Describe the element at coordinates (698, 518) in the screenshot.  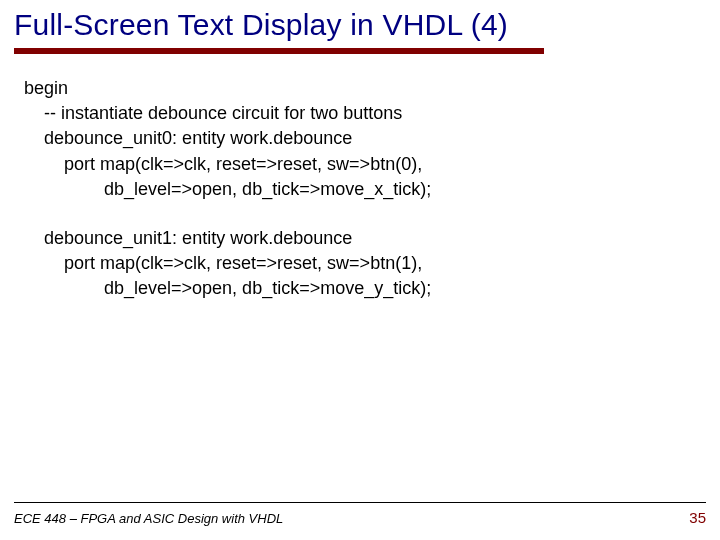
I see `page-number: 35` at that location.